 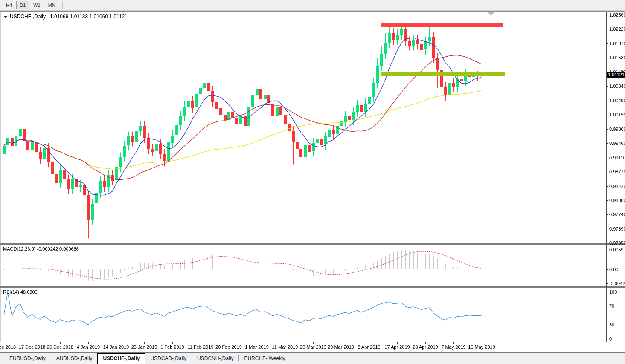 What do you see at coordinates (37, 5) in the screenshot?
I see `timeframe-button-w1: W1` at bounding box center [37, 5].